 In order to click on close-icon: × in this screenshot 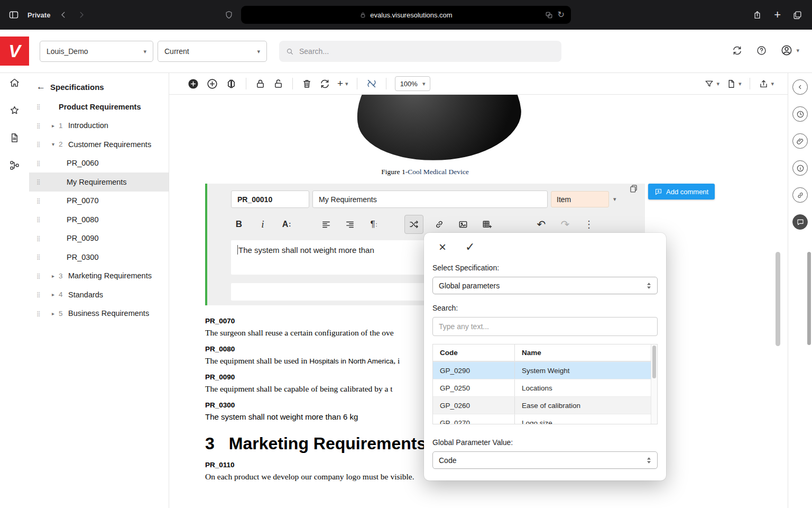, I will do `click(442, 247)`.